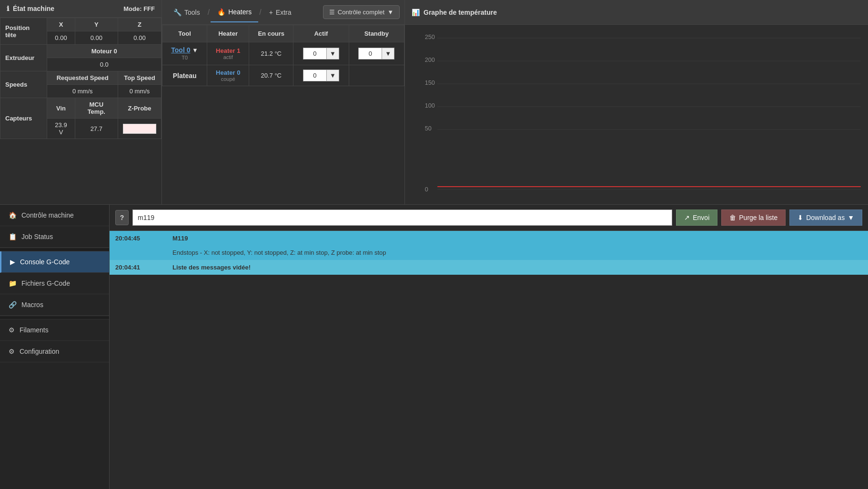  Describe the element at coordinates (221, 12) in the screenshot. I see `flame-icon: 🔥` at that location.